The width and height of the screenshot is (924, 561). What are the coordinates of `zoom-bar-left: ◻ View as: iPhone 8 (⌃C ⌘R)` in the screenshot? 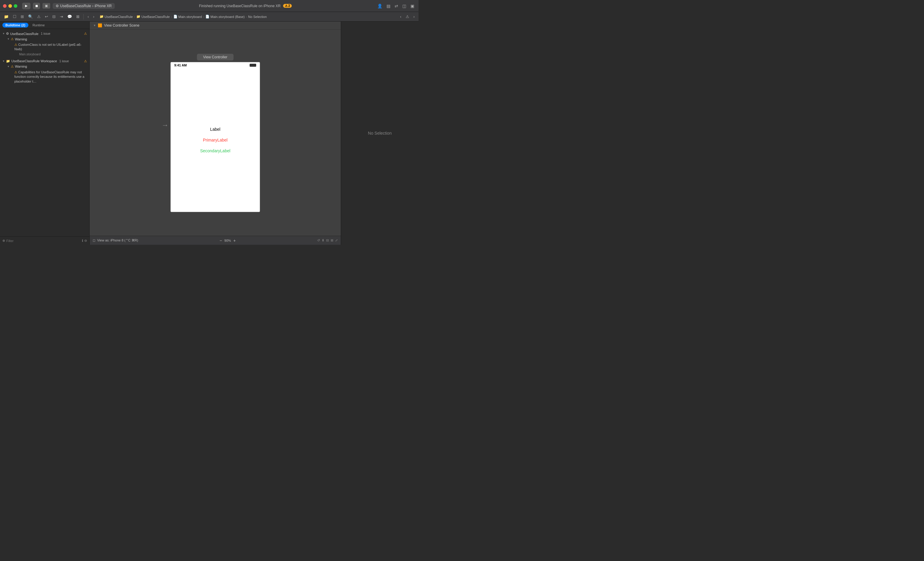 It's located at (116, 240).